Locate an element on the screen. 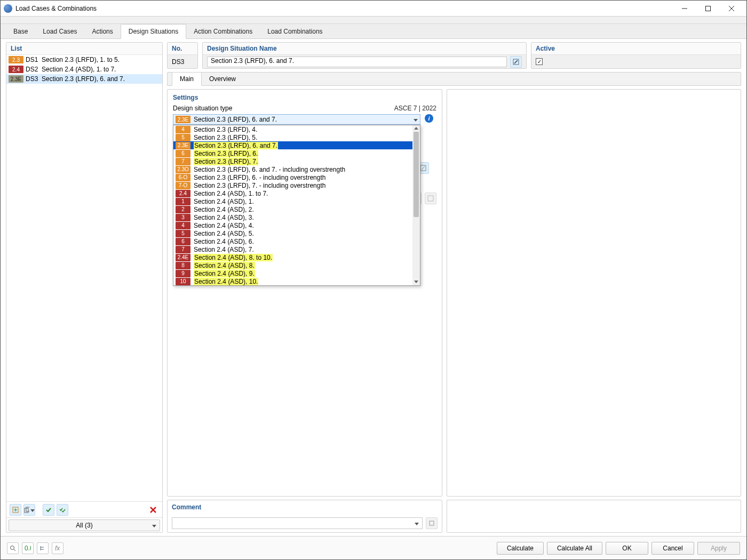 The height and width of the screenshot is (560, 747). units-icon: 0.00 is located at coordinates (28, 548).